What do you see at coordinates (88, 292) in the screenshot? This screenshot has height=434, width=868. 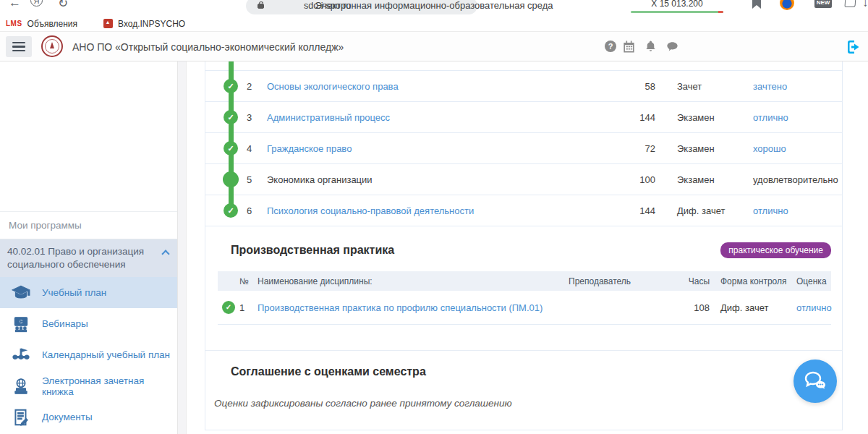 I see `sidebar-item-study-plan: Учебный план` at bounding box center [88, 292].